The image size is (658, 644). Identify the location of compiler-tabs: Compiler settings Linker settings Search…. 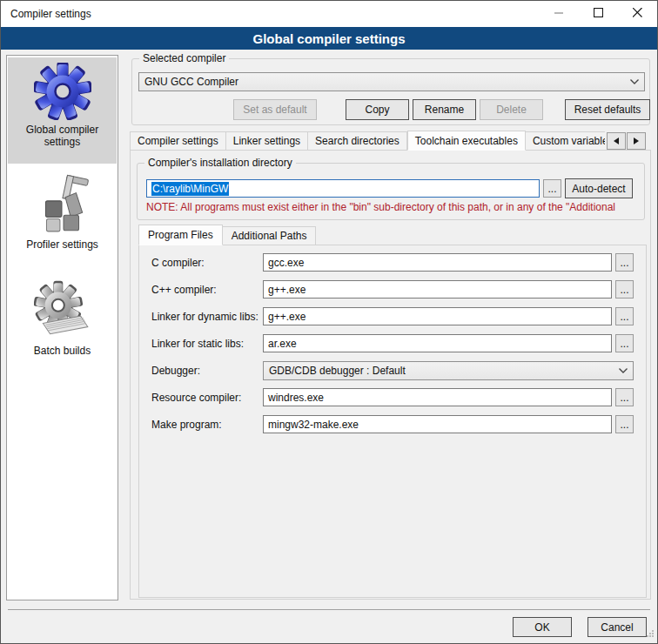
(367, 141).